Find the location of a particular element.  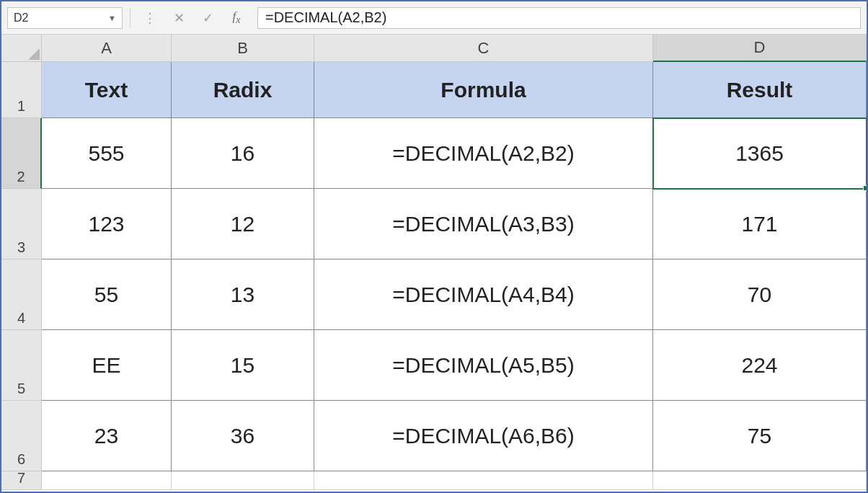

cell-A6: 23 is located at coordinates (107, 436).